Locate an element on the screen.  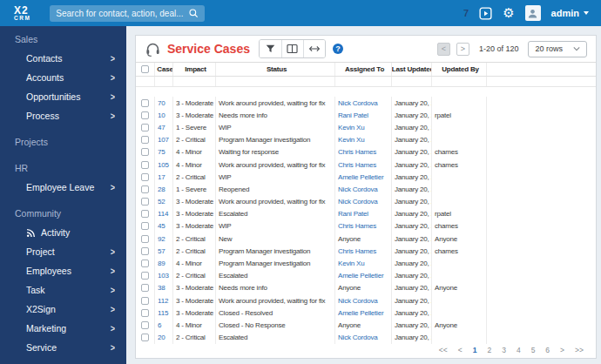
case-number-link: 92 is located at coordinates (162, 239).